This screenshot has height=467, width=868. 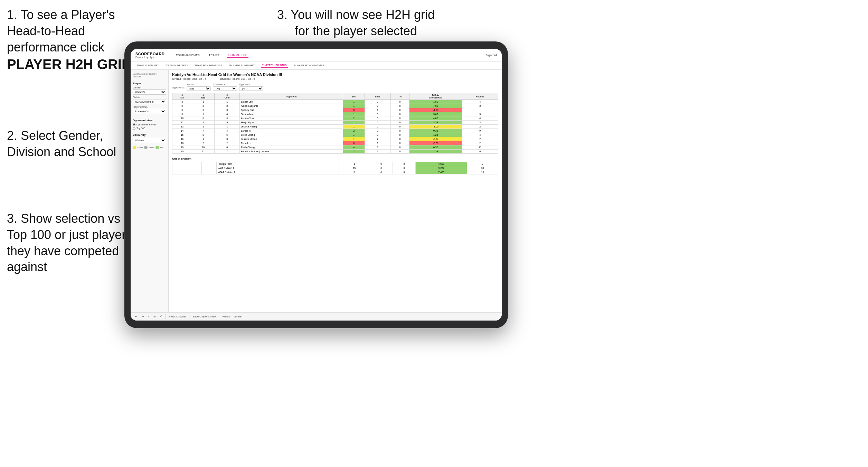 What do you see at coordinates (178, 88) in the screenshot?
I see `opponents-filter-label: Opponents:` at bounding box center [178, 88].